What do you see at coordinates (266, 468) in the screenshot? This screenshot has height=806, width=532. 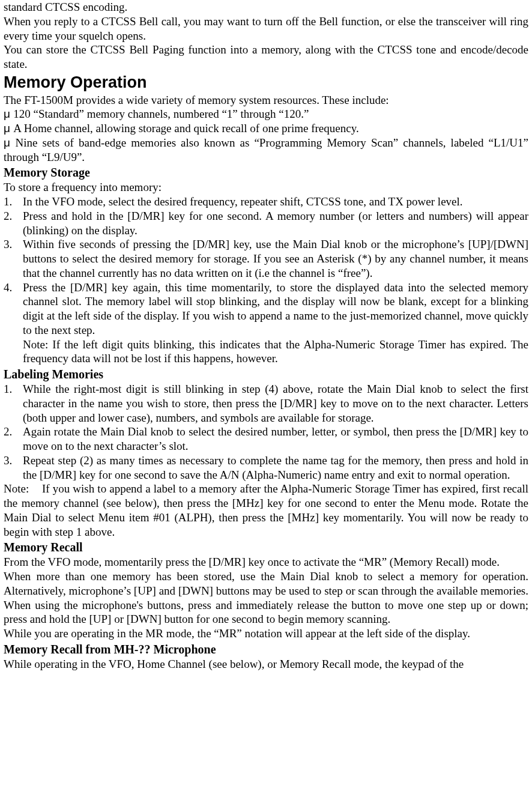 I see `list-item: 3.Repeat step (2) as many times as neces…` at bounding box center [266, 468].